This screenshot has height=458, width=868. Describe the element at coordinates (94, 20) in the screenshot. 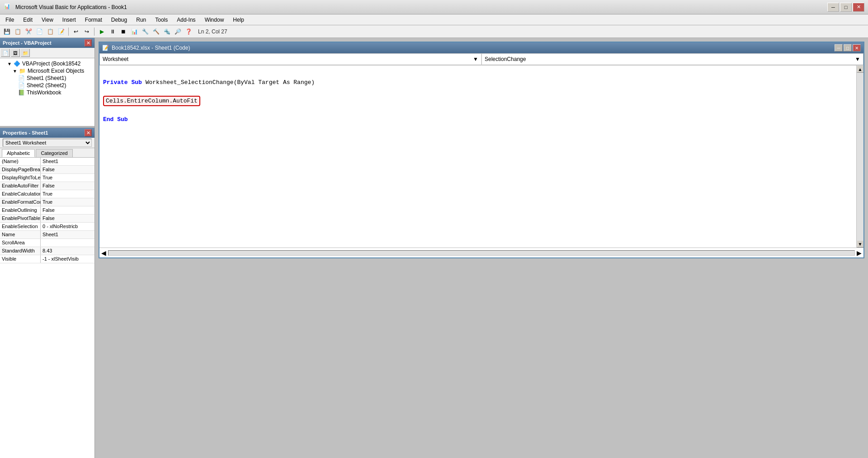

I see `menu-item-format: Format` at that location.